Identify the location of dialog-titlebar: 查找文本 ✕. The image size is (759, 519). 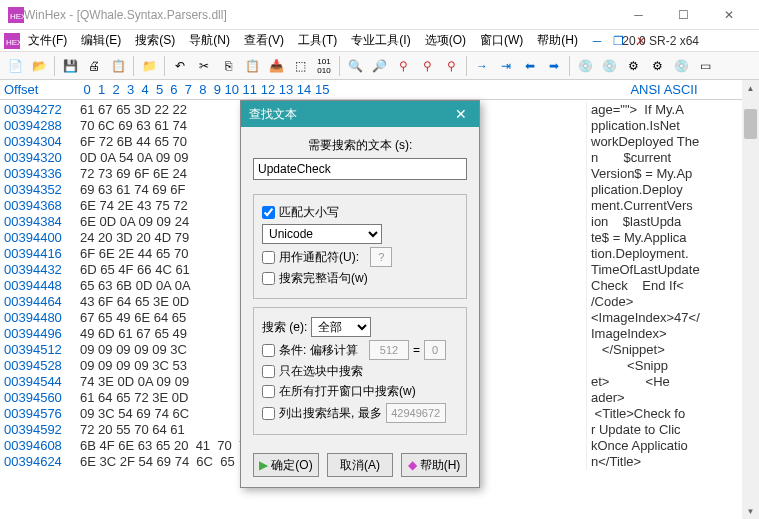
(360, 114).